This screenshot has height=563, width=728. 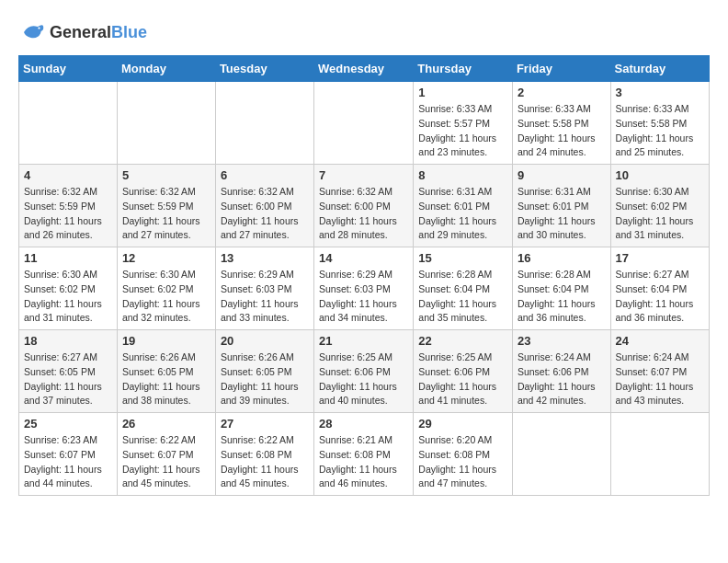 What do you see at coordinates (364, 340) in the screenshot?
I see `day-number: 21` at bounding box center [364, 340].